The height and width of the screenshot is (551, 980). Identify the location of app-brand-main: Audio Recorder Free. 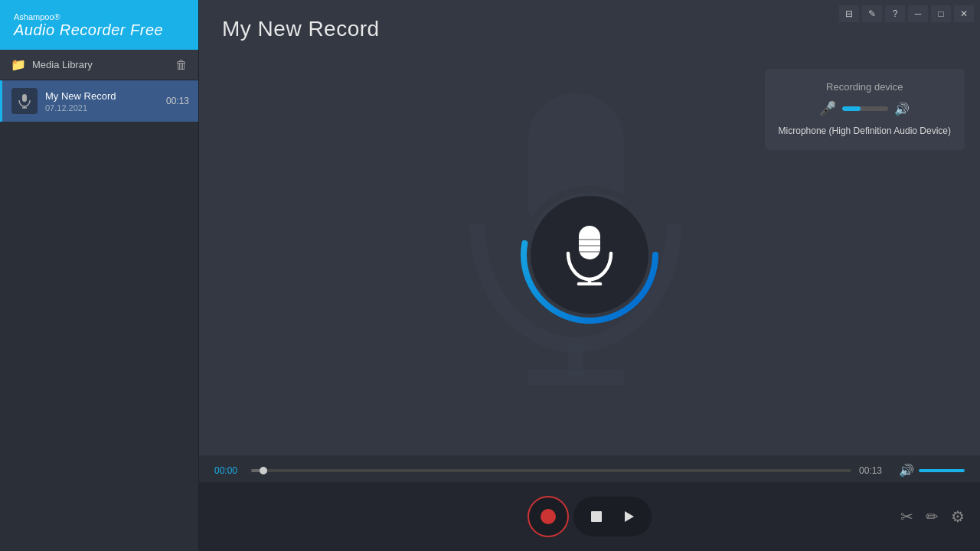
(100, 31).